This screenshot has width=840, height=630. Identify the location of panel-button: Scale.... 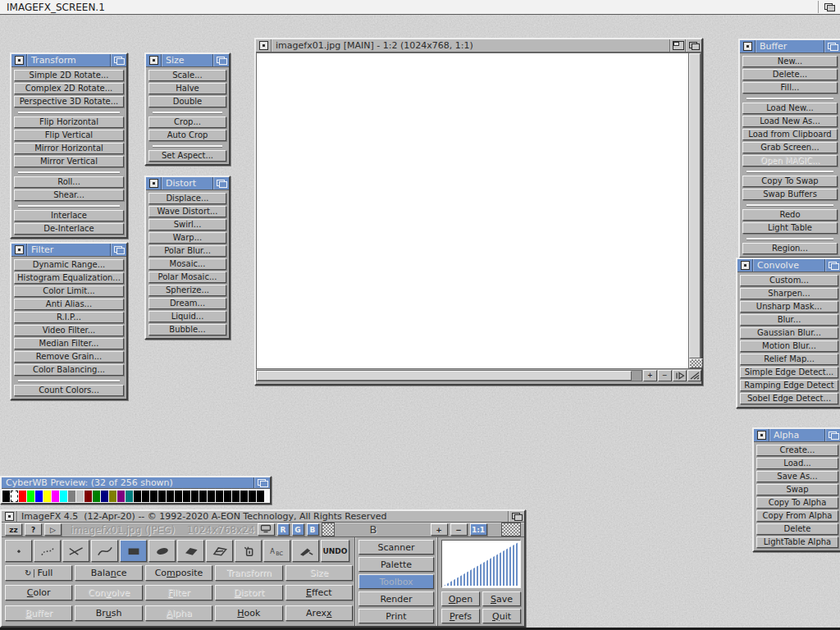
(187, 75).